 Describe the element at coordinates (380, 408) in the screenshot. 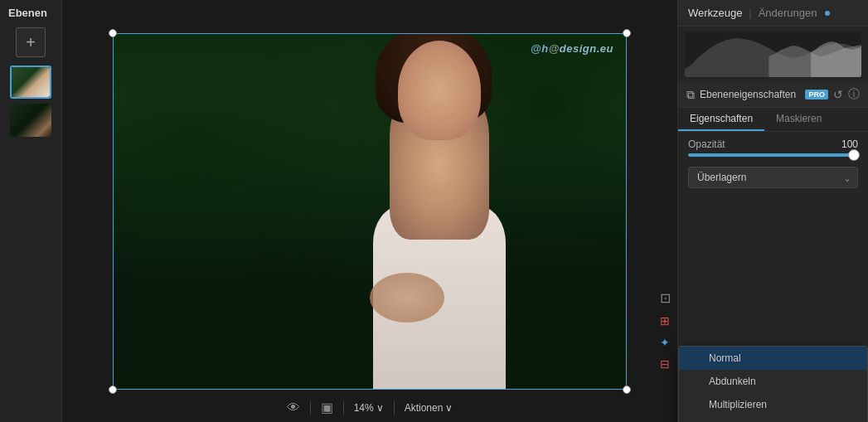

I see `zoom-chevron: ∨` at that location.